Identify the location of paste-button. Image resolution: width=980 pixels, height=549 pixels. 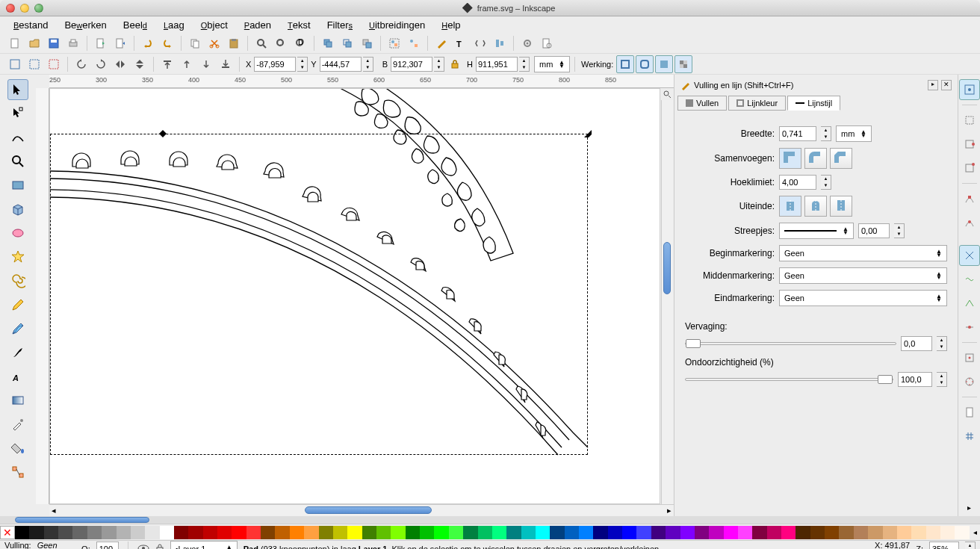
(234, 43).